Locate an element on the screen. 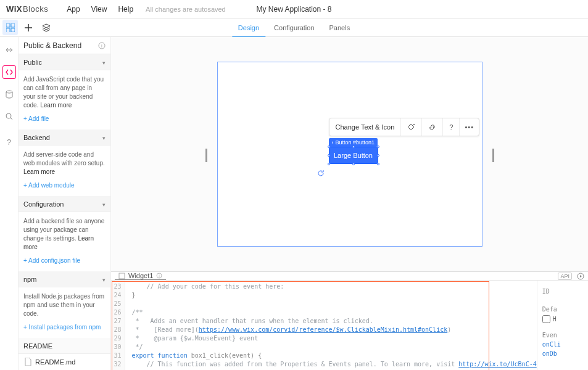 This screenshot has height=370, width=588. section-backend-header: Backend is located at coordinates (64, 138).